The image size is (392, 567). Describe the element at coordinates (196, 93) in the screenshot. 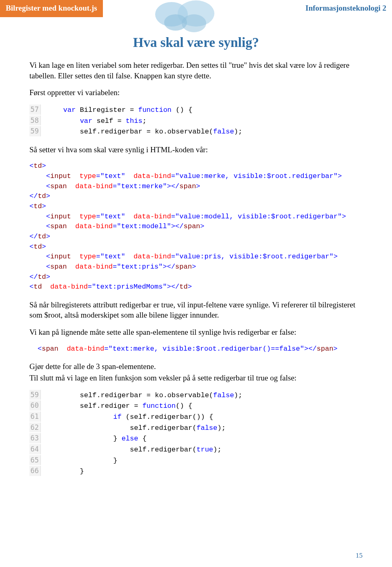

I see `paragraph-2: Først oppretter vi variabelen:` at that location.